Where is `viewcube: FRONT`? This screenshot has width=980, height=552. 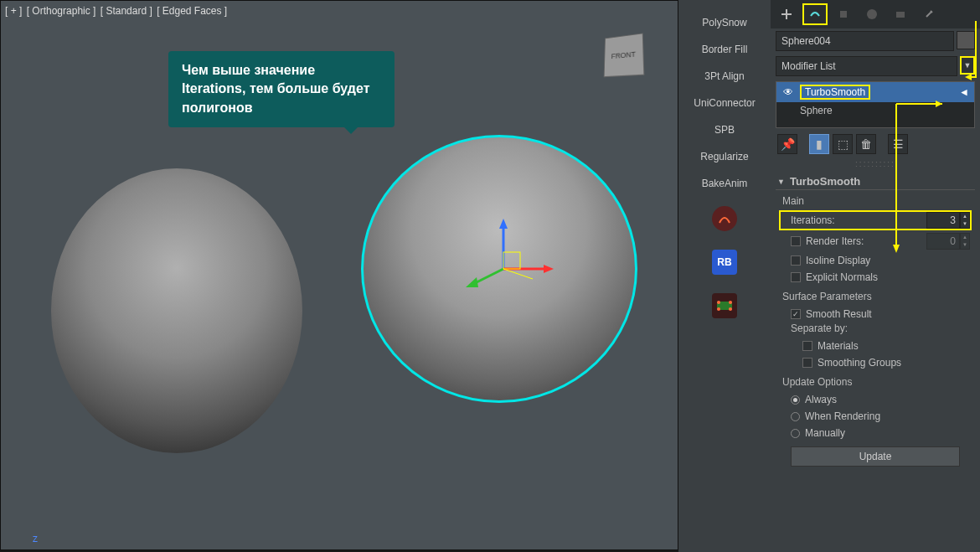 viewcube: FRONT is located at coordinates (625, 55).